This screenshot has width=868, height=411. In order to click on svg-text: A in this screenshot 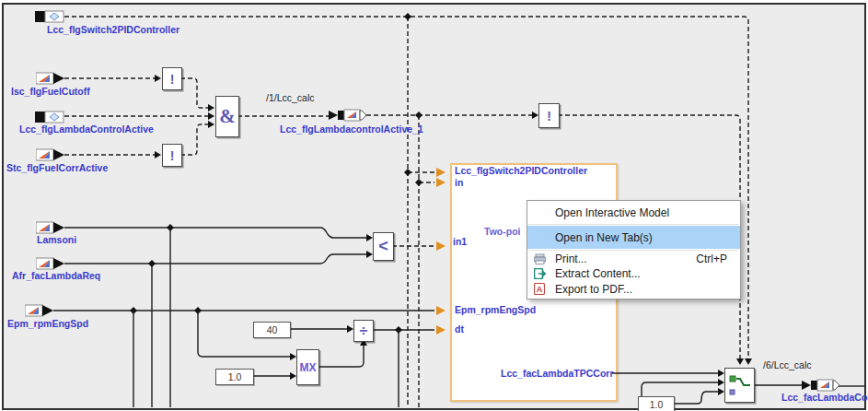, I will do `click(539, 289)`.